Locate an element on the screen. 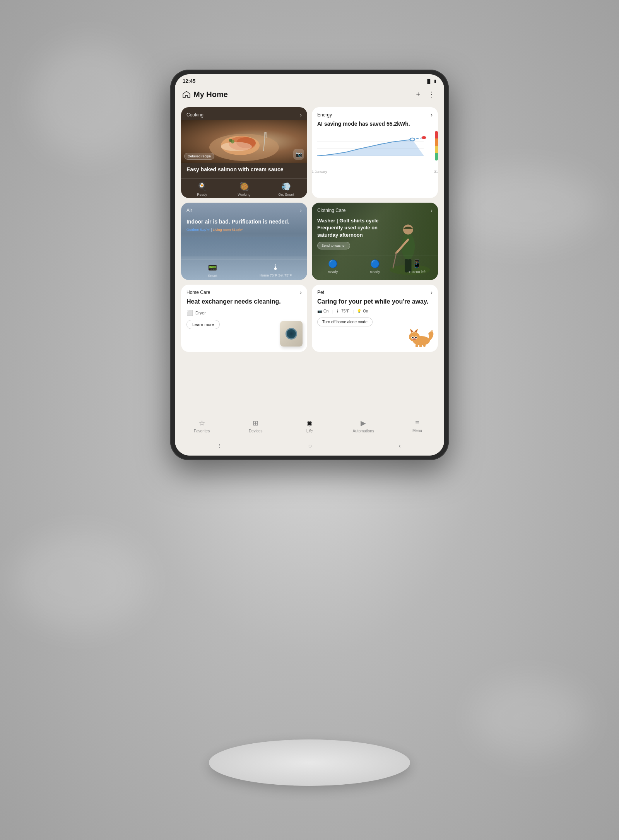 Image resolution: width=619 pixels, height=840 pixels. status-icons: ▐▌ ▮ is located at coordinates (431, 81).